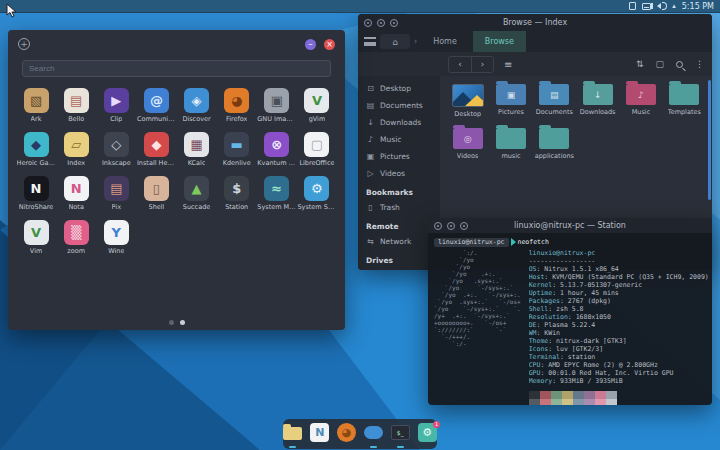  What do you see at coordinates (698, 6) in the screenshot?
I see `clock: 5:15 PM` at bounding box center [698, 6].